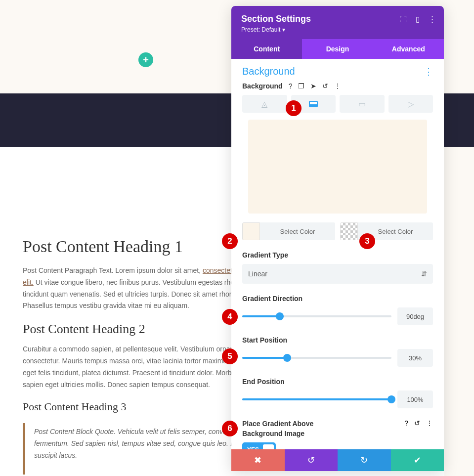 The image size is (474, 476). What do you see at coordinates (362, 104) in the screenshot?
I see `image-icon: ▭` at bounding box center [362, 104].